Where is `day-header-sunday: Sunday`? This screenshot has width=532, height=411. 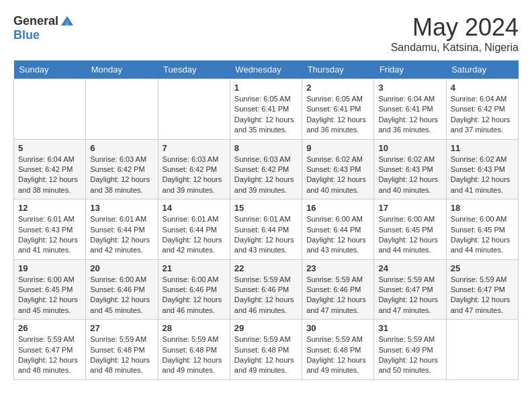 day-header-sunday: Sunday is located at coordinates (50, 70).